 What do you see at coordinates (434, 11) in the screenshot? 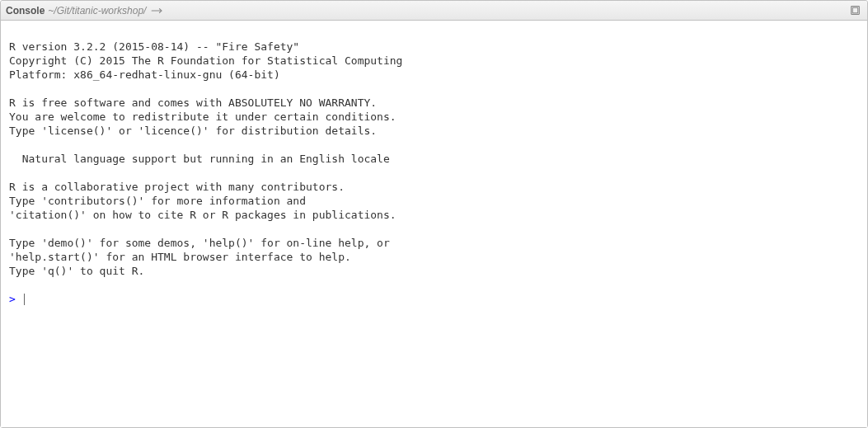
I see `console-toolbar: Console ~/Git/titanic-workshop/` at bounding box center [434, 11].